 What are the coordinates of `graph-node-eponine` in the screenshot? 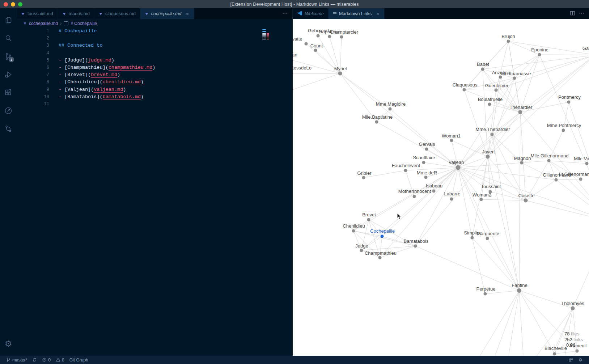 It's located at (540, 55).